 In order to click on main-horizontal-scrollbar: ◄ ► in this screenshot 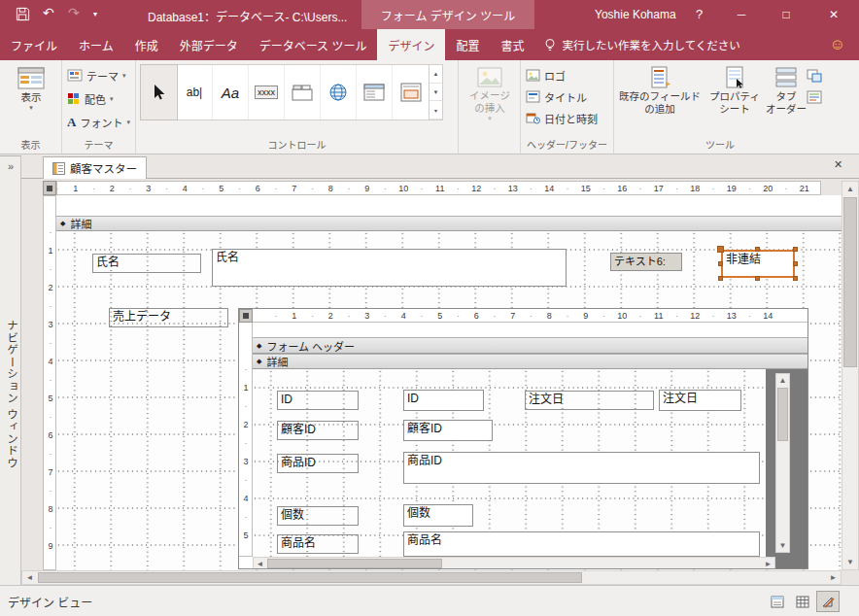, I will do `click(431, 577)`.